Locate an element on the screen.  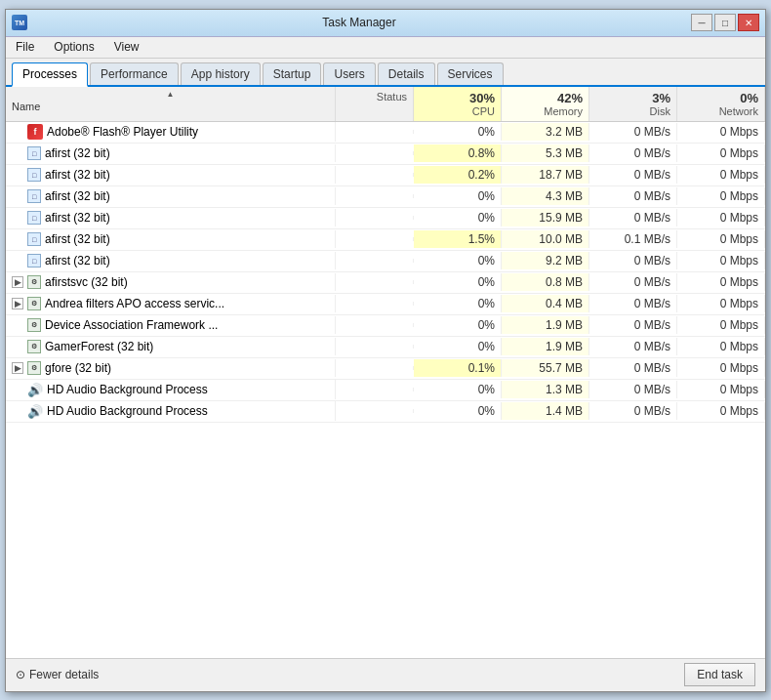
table-row: ⚙ GamerForest (32 bit) 0% 1.9 MB 0 MB/s … is located at coordinates (386, 348).